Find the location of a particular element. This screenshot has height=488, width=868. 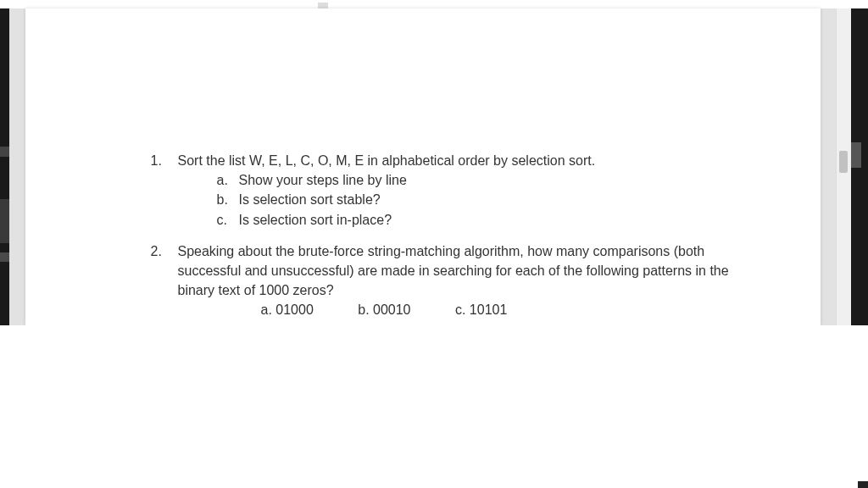

top-gap is located at coordinates (323, 5).